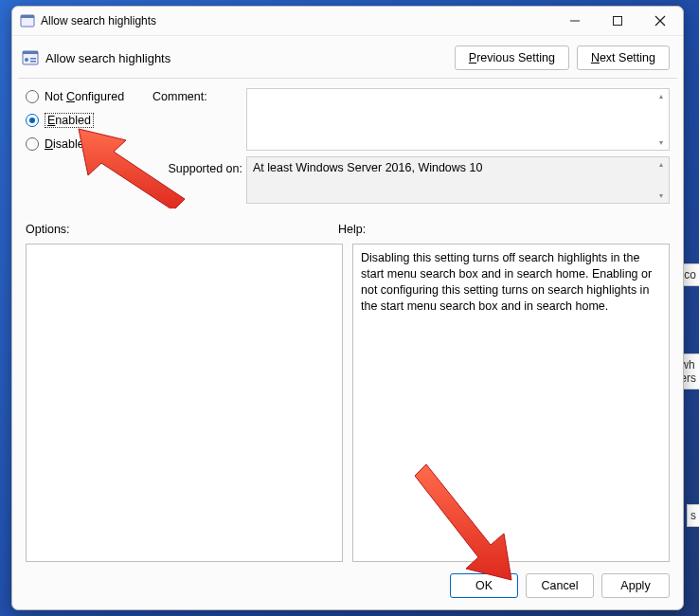  What do you see at coordinates (84, 97) in the screenshot?
I see `radio-not-configured-label: Not Configured` at bounding box center [84, 97].